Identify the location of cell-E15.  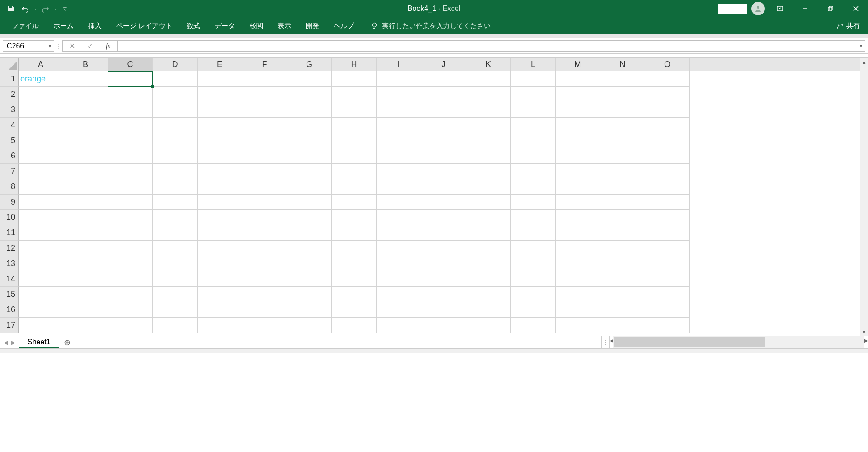
(220, 295).